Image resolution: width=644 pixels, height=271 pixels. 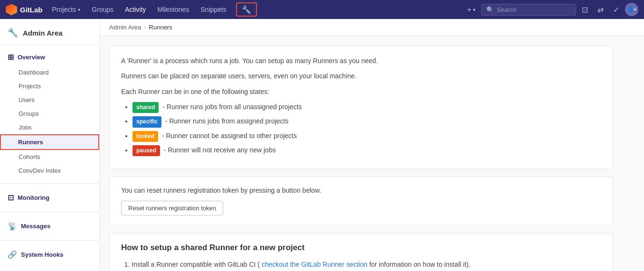 I want to click on gitlab-fox-icon, so click(x=11, y=9).